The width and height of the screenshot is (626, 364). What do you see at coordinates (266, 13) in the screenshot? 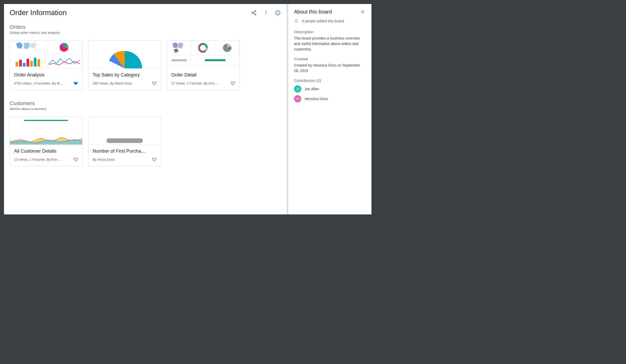
I see `more-icon` at bounding box center [266, 13].